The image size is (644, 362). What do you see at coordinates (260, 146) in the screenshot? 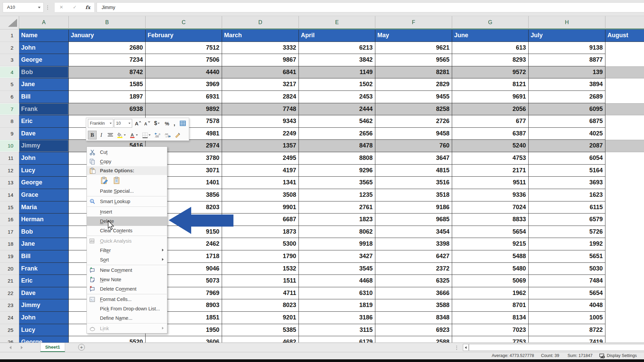
I see `cell-D10: 1357` at bounding box center [260, 146].